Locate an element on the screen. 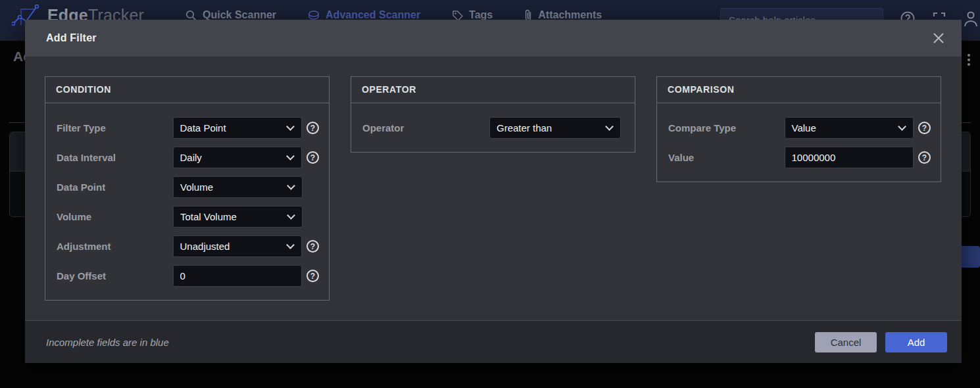 Image resolution: width=980 pixels, height=388 pixels. field-label: Value is located at coordinates (726, 158).